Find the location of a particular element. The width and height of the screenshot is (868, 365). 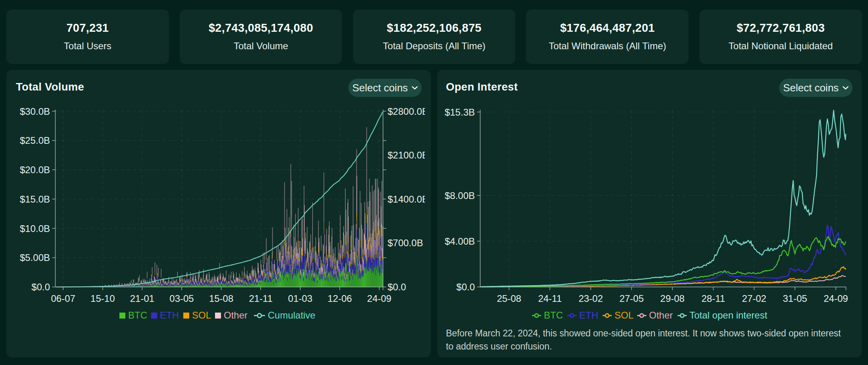

svg-text: 24-11 is located at coordinates (550, 299).